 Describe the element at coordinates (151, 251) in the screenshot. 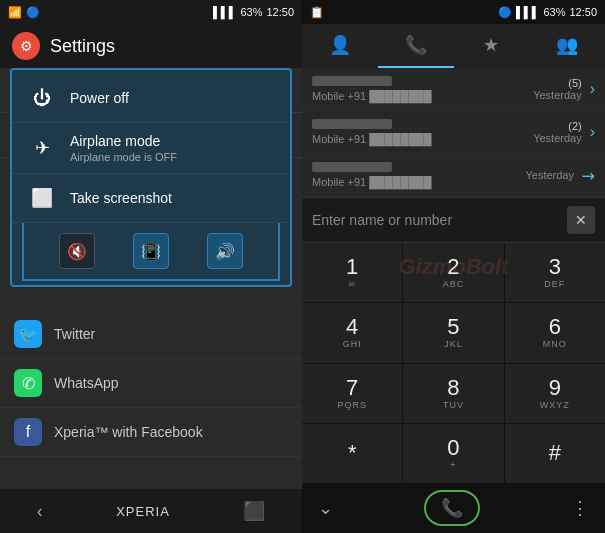

I see `vol-vibrate-icon: 📳` at that location.